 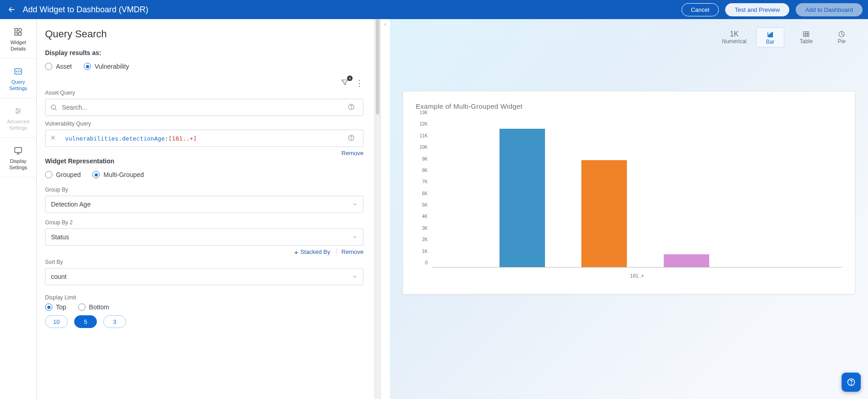 What do you see at coordinates (12, 10) in the screenshot?
I see `back-button` at bounding box center [12, 10].